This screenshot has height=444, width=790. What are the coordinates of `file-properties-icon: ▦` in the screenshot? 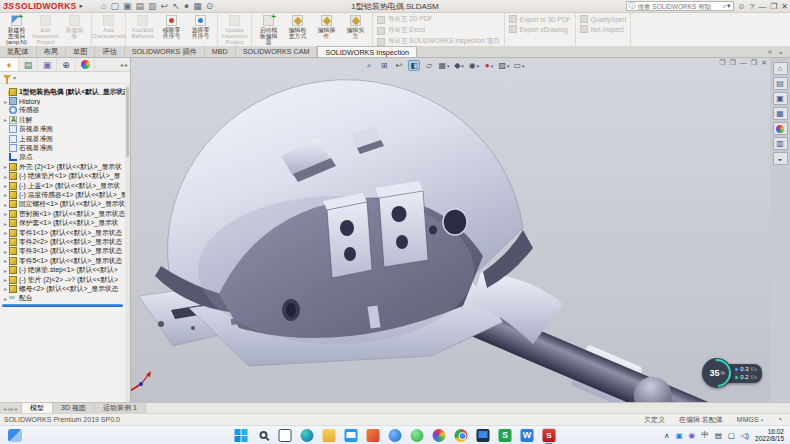 It's located at (198, 6).